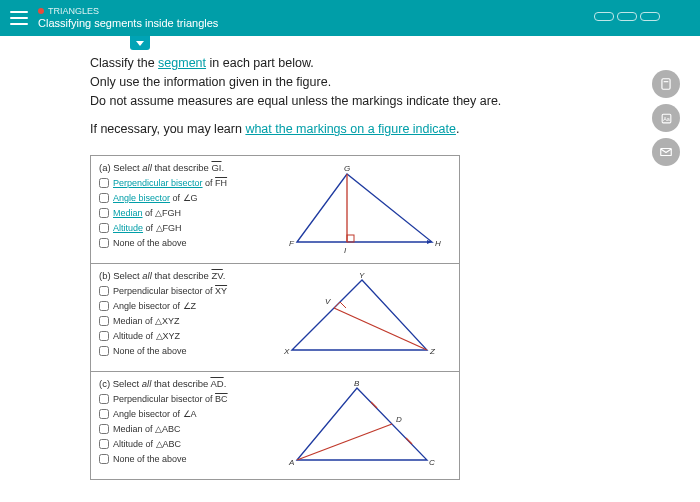 This screenshot has width=700, height=502. Describe the element at coordinates (182, 384) in the screenshot. I see `prompt-c: (c) Select all that describe AD.` at that location.